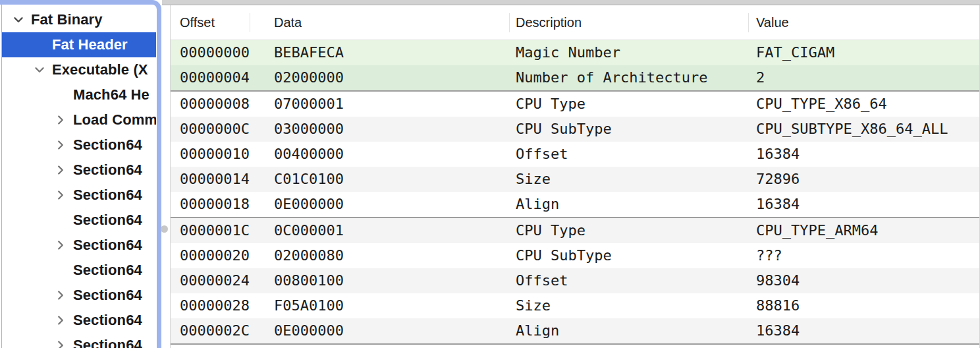 The image size is (980, 348). Describe the element at coordinates (864, 154) in the screenshot. I see `cell-value: 16384` at that location.